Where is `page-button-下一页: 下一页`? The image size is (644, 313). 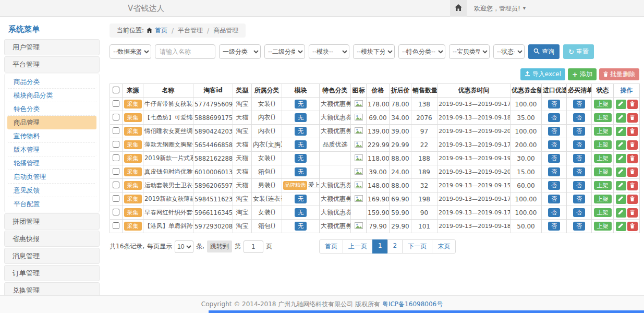 page-button-下一页: 下一页 is located at coordinates (417, 246).